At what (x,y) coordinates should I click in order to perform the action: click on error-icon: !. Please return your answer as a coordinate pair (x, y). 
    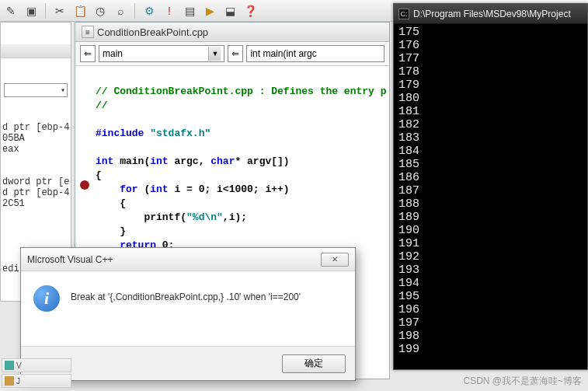
    Looking at the image, I should click on (169, 11).